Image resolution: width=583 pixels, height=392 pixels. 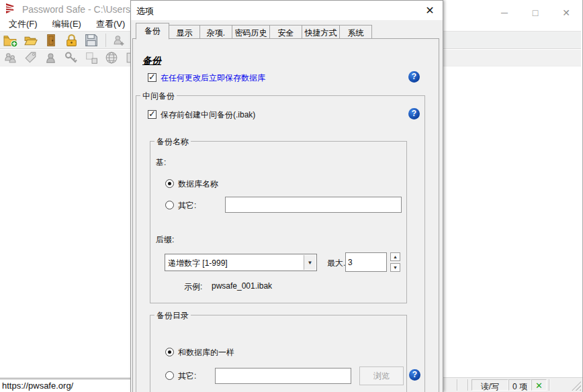 What do you see at coordinates (71, 40) in the screenshot?
I see `lock-database-icon` at bounding box center [71, 40].